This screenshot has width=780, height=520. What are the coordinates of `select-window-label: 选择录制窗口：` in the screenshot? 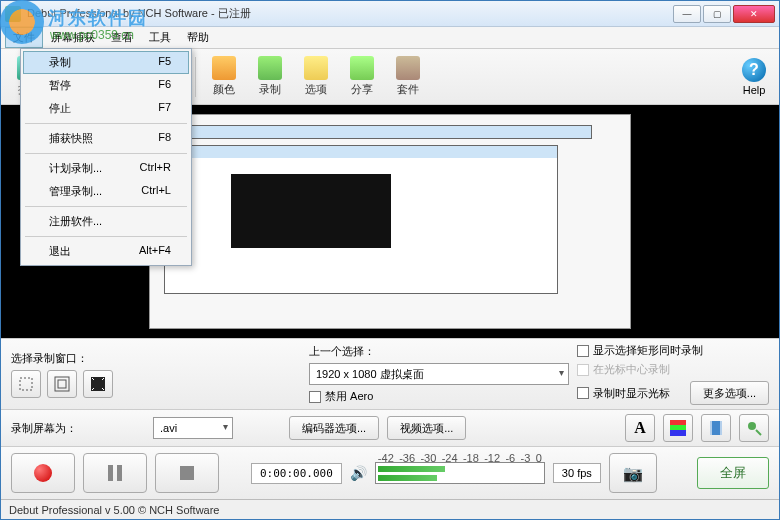 It's located at (156, 358).